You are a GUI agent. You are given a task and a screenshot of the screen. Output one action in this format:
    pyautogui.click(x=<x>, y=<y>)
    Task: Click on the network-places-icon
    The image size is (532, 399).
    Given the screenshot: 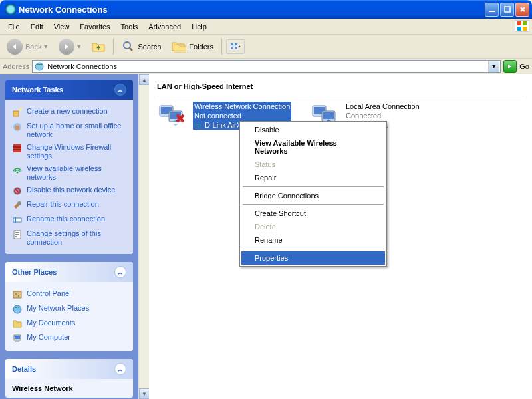 What is the action you would take?
    pyautogui.click(x=17, y=309)
    